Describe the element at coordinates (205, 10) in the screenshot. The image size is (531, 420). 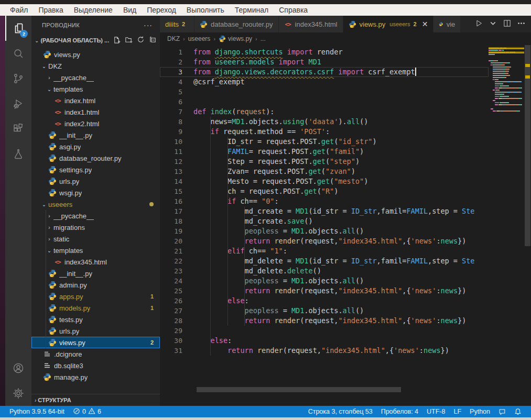
I see `menu-item-выполнить: Выполнить` at that location.